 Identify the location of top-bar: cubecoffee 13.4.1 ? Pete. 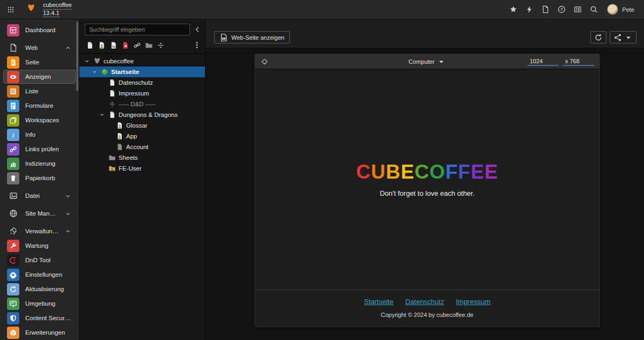
(322, 10).